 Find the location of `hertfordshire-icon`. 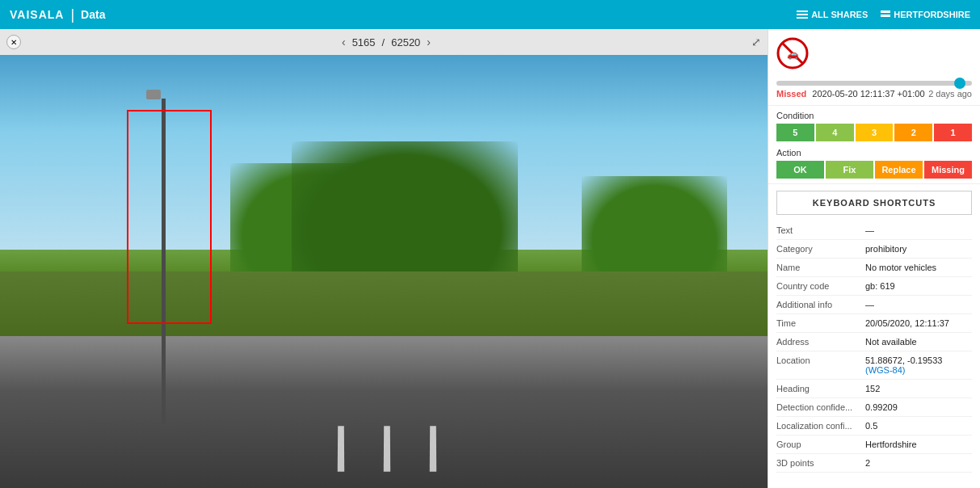

hertfordshire-icon is located at coordinates (885, 15).